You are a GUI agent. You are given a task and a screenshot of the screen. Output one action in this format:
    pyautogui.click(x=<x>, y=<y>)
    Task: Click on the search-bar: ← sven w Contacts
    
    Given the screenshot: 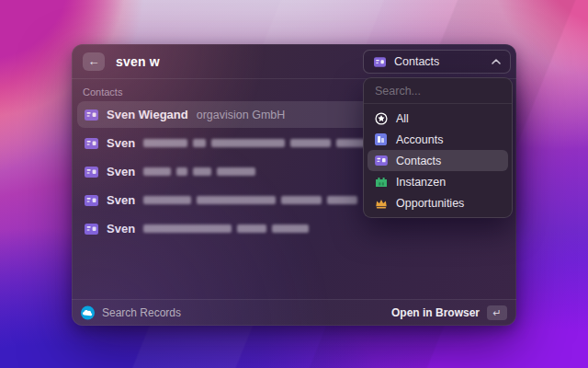 What is the action you would take?
    pyautogui.click(x=294, y=62)
    